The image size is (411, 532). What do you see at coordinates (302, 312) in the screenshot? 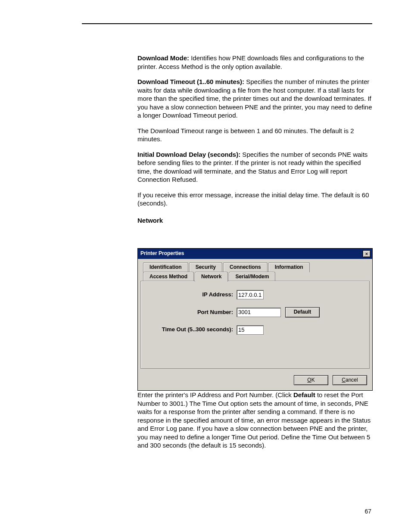
I see `default-button: Default` at bounding box center [302, 312].